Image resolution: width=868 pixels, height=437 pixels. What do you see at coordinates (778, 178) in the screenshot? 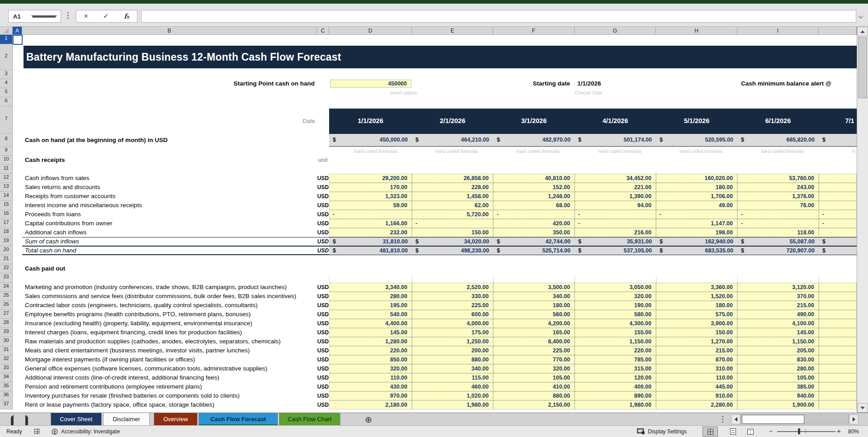
I see `receipt-row-12-cell-6: 53,760.00` at bounding box center [778, 178].